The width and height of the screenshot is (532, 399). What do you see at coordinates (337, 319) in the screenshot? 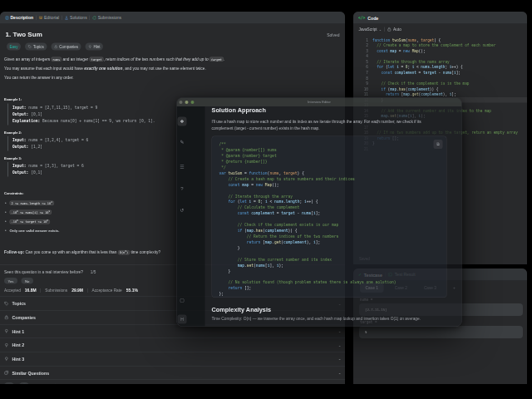
I see `complexity-text: Time Complexity: O(n) — we traverse the …` at bounding box center [337, 319].